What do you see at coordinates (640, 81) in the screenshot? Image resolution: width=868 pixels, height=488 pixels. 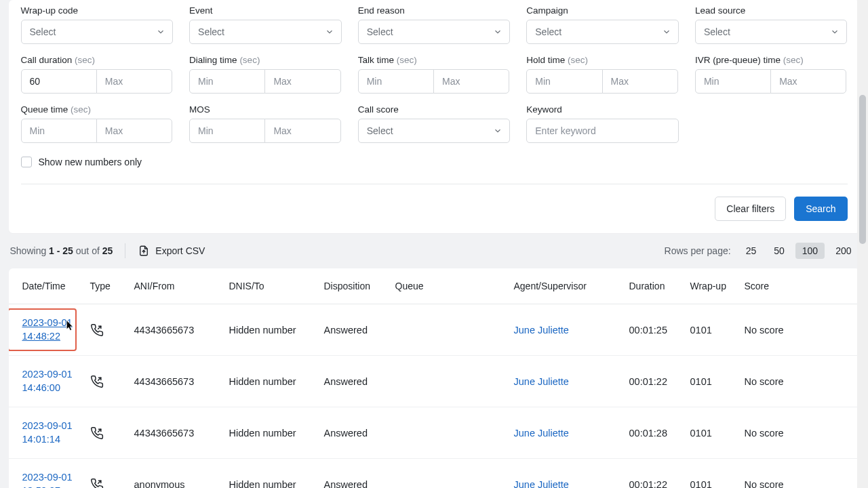 I see `holdtime-max` at bounding box center [640, 81].